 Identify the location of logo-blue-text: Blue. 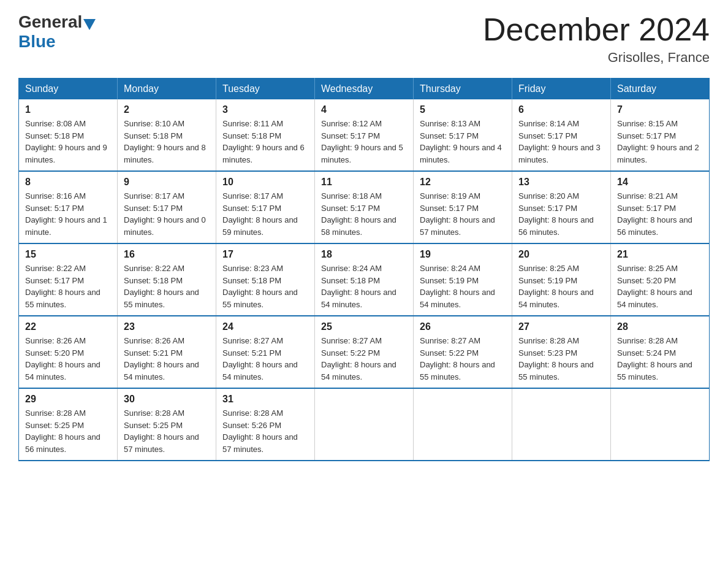
(37, 42).